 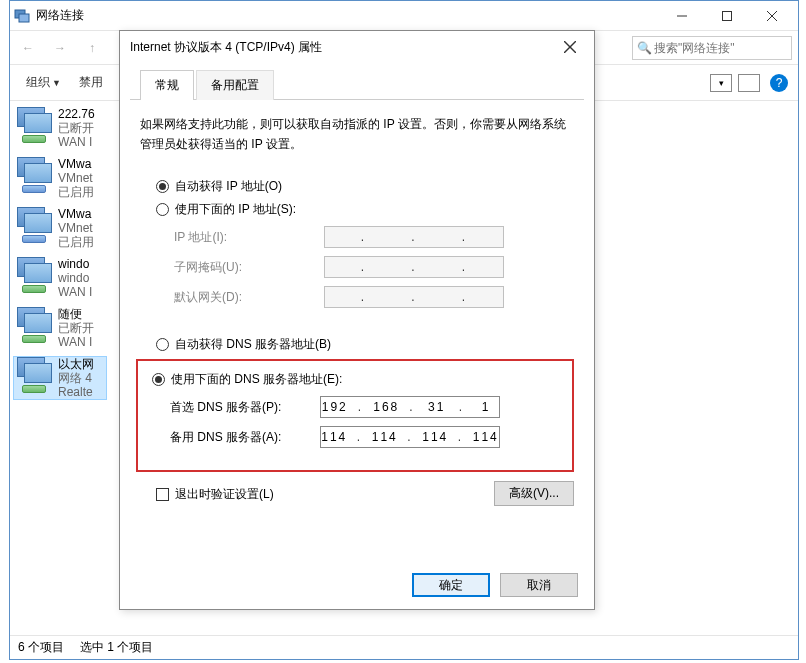 I want to click on titlebar: 网络连接, so click(x=404, y=16).